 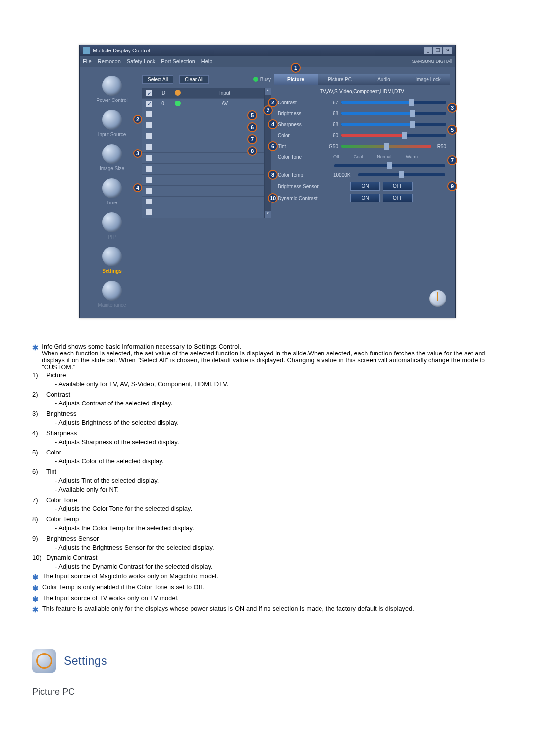 I want to click on display-list: ID Input 0AV, so click(x=203, y=153).